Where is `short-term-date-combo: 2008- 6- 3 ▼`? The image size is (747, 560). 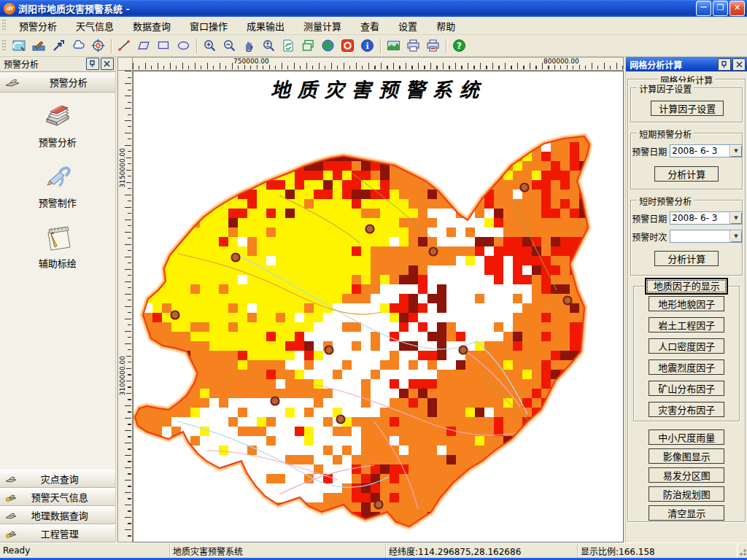
short-term-date-combo: 2008- 6- 3 ▼ is located at coordinates (706, 151).